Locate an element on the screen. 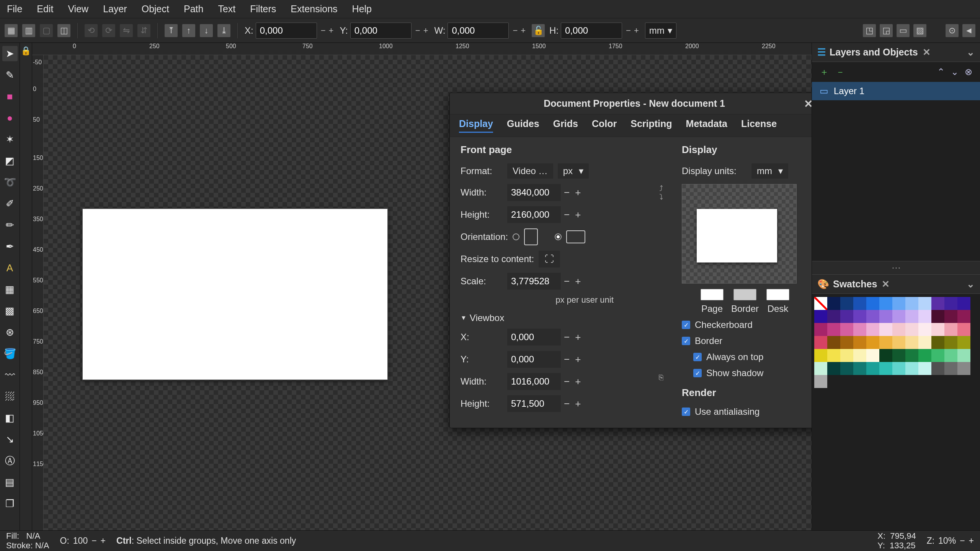 The height and width of the screenshot is (551, 980). menu-help: Help is located at coordinates (362, 9).